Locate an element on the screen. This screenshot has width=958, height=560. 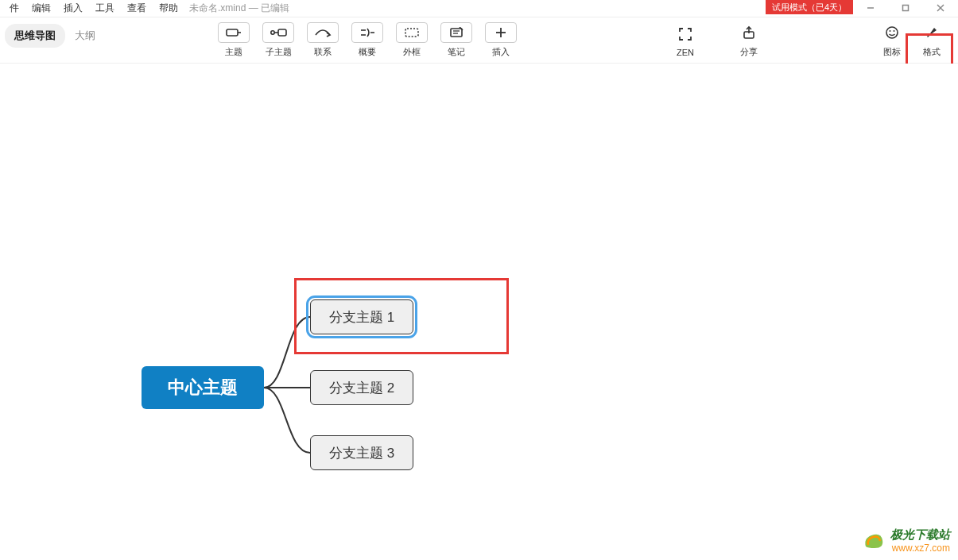
insert-label: 插入 is located at coordinates (501, 52).